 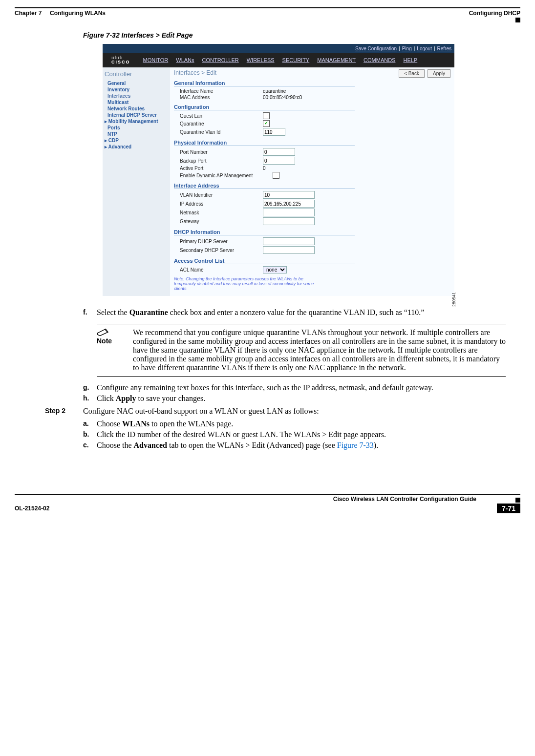 I want to click on step-g-text: Configure any remaining text boxes for t…, so click(x=301, y=388).